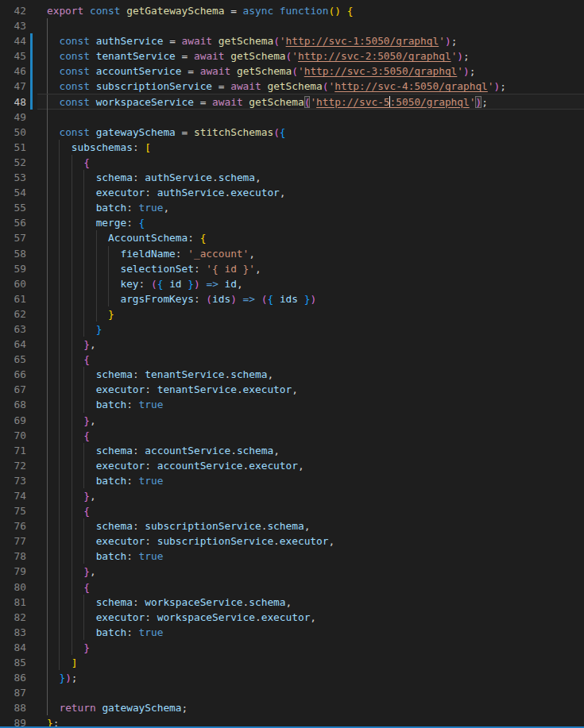 The height and width of the screenshot is (728, 584). Describe the element at coordinates (13, 389) in the screenshot. I see `line-number: 67` at that location.